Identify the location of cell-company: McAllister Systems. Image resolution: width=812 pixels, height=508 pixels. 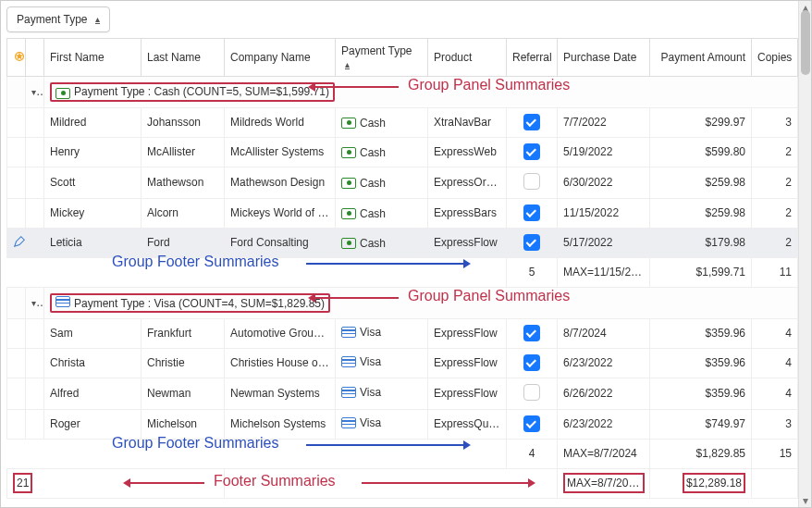
(280, 152).